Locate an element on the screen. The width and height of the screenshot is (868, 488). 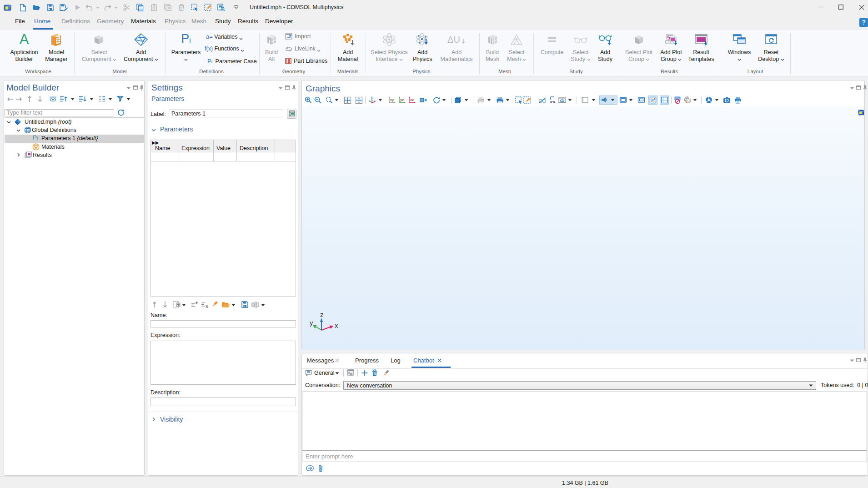
svg-text: z is located at coordinates (322, 315).